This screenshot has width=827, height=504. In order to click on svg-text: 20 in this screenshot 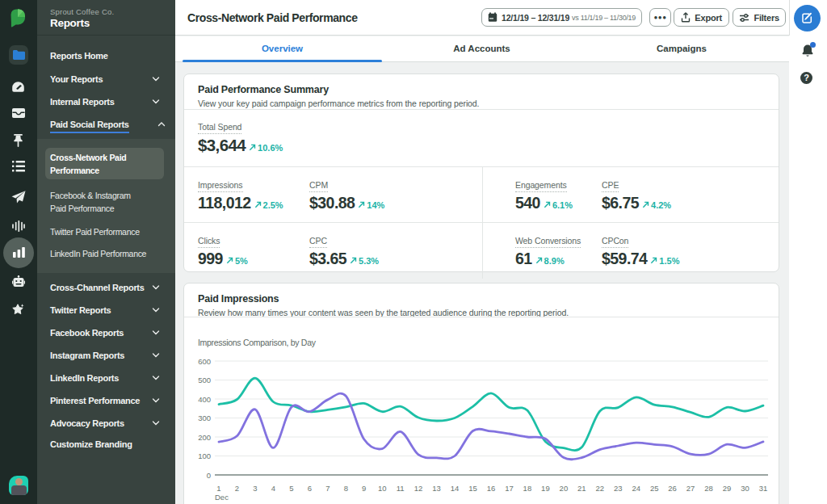, I will do `click(564, 488)`.